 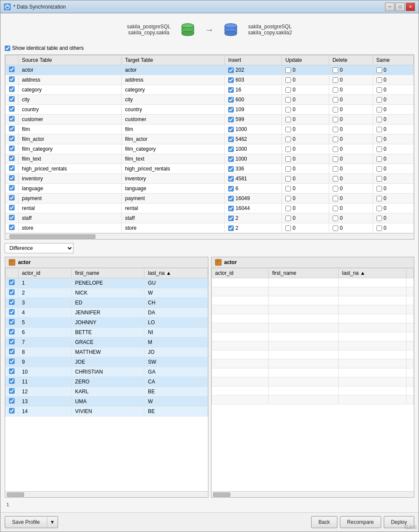 What do you see at coordinates (26, 522) in the screenshot?
I see `save-profile-button: Save Profile` at bounding box center [26, 522].